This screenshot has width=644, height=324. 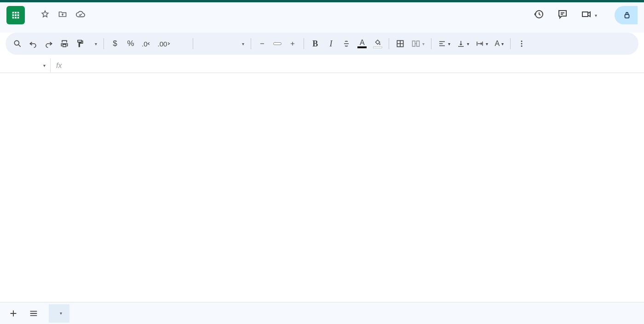 I want to click on sheet-tab: ▾, so click(x=59, y=313).